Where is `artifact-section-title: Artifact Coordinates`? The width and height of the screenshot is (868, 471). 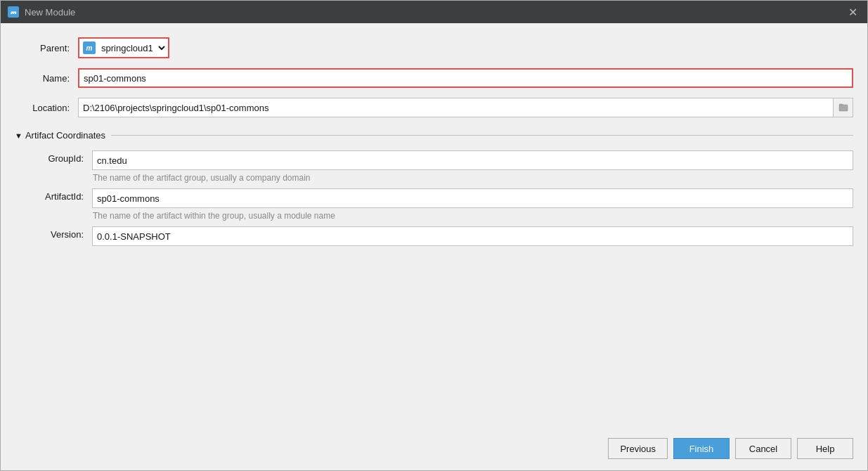
artifact-section-title: Artifact Coordinates is located at coordinates (65, 135).